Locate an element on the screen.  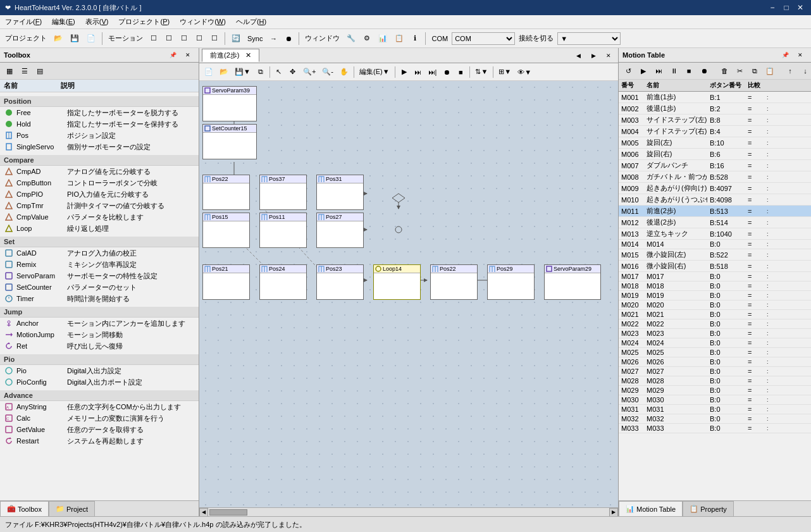
ws-edit-btn-group: 編集(E)▼ is located at coordinates (375, 72).